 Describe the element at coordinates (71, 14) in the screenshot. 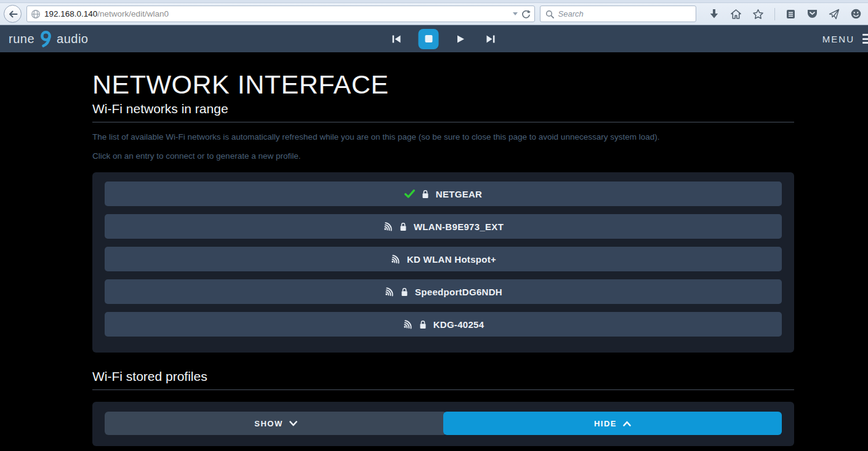

I see `url-host: 192.168.0.140` at that location.